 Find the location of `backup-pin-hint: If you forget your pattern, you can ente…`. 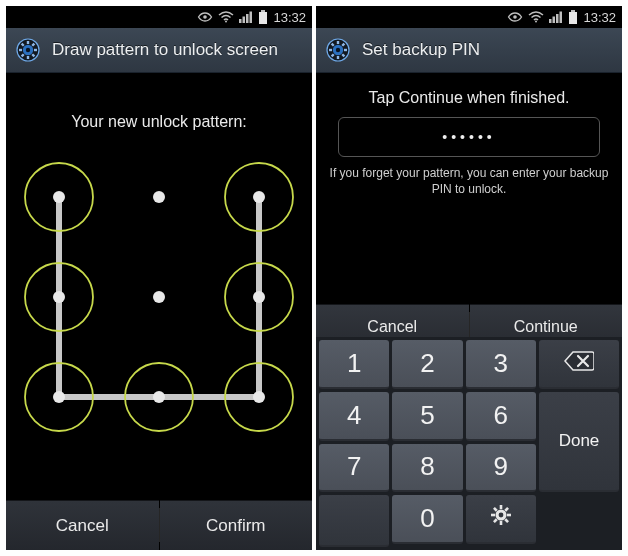

backup-pin-hint: If you forget your pattern, you can ente… is located at coordinates (469, 181).